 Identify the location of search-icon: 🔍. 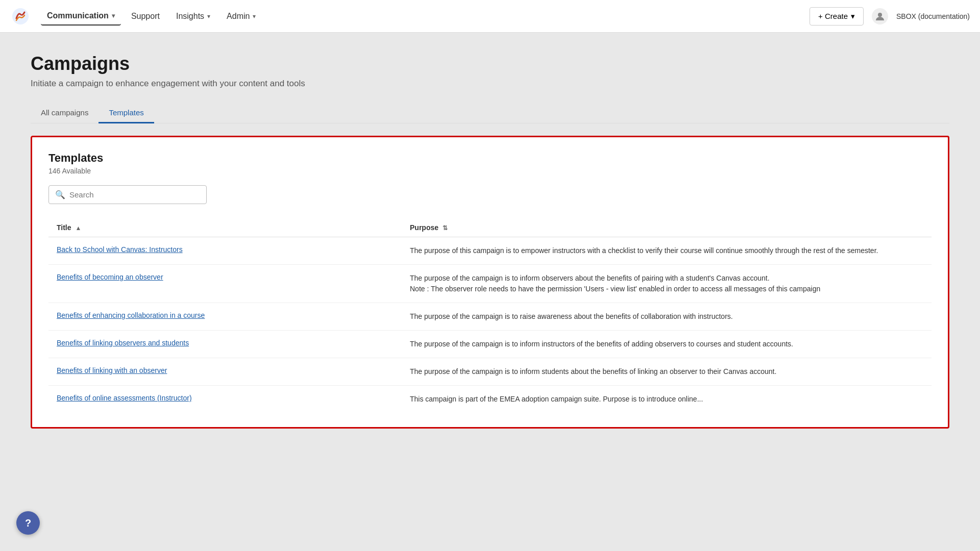
(60, 195).